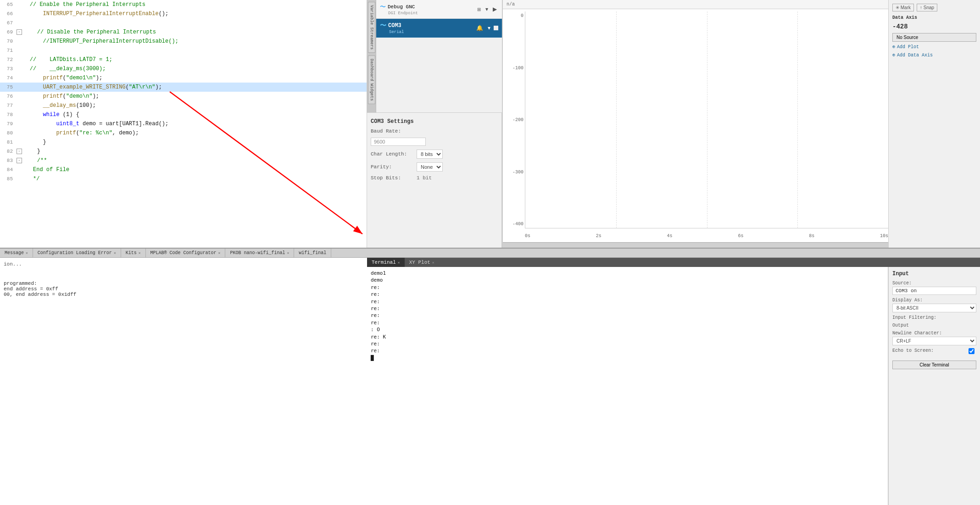  I want to click on code-content: 65 // Enable the Peripheral Interrupts 6…, so click(184, 92).